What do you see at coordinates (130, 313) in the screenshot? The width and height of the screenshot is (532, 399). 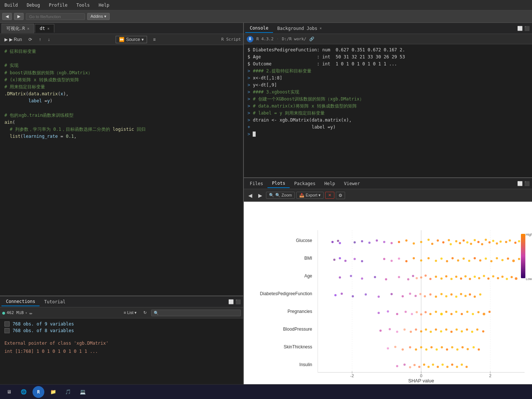 I see `list-view-button: ≡ List ▾` at bounding box center [130, 313].